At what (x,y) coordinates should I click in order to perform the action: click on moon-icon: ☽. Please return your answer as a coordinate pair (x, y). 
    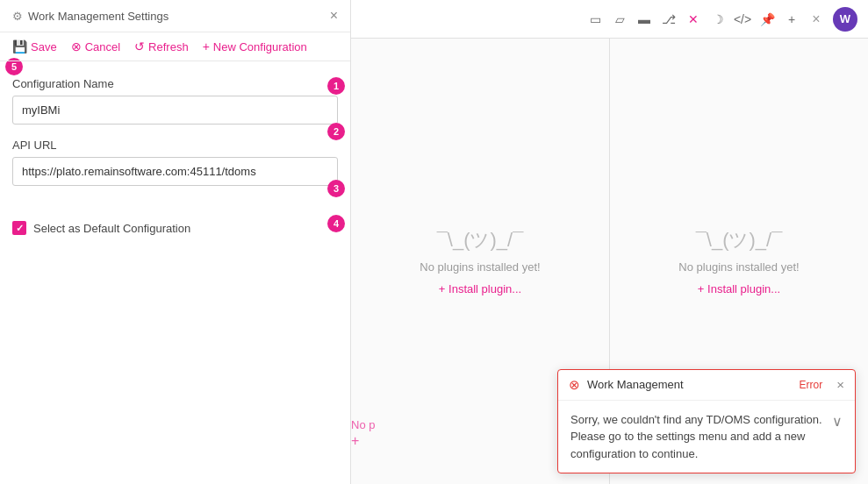
    Looking at the image, I should click on (718, 19).